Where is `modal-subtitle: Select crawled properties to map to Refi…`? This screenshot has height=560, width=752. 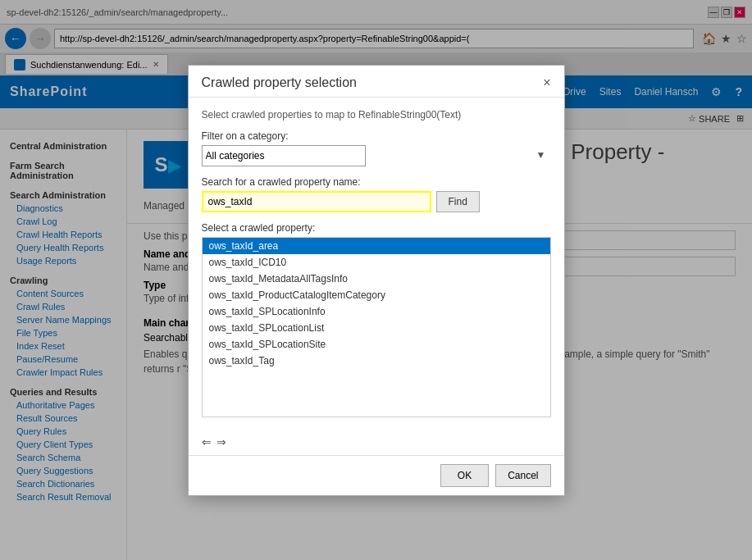 modal-subtitle: Select crawled properties to map to Refi… is located at coordinates (376, 115).